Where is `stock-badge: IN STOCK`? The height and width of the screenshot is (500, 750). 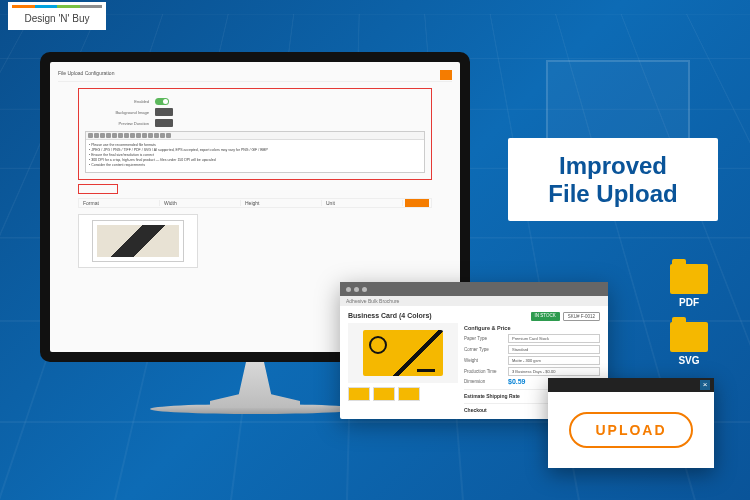
stock-badge: IN STOCK is located at coordinates (546, 316).